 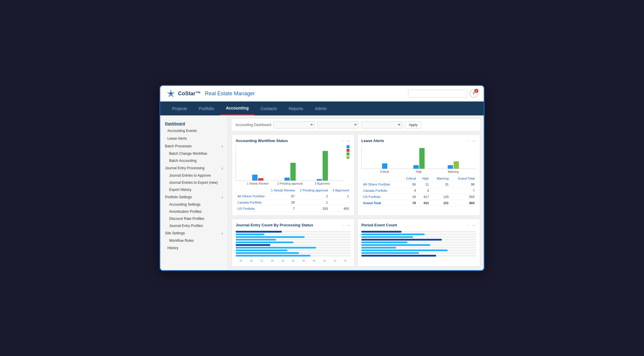 What do you see at coordinates (409, 197) in the screenshot?
I see `la-cell-c1-3: 18` at bounding box center [409, 197].